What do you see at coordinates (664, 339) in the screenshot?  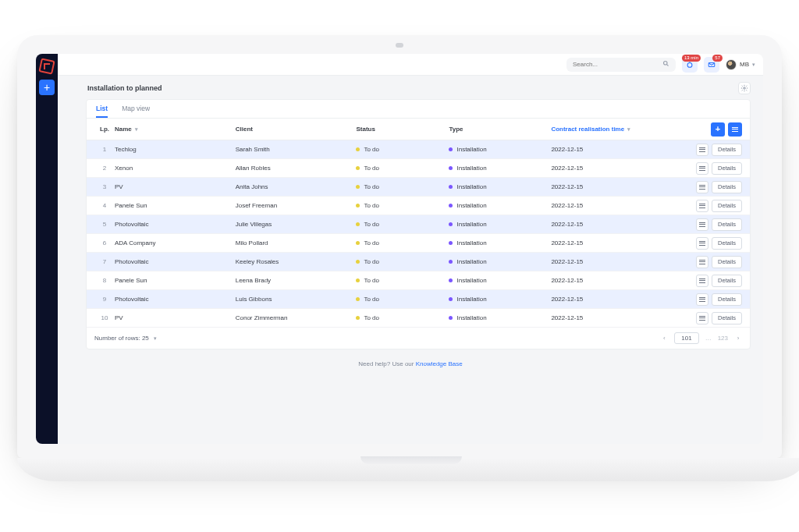 I see `prev-page-button: ‹` at bounding box center [664, 339].